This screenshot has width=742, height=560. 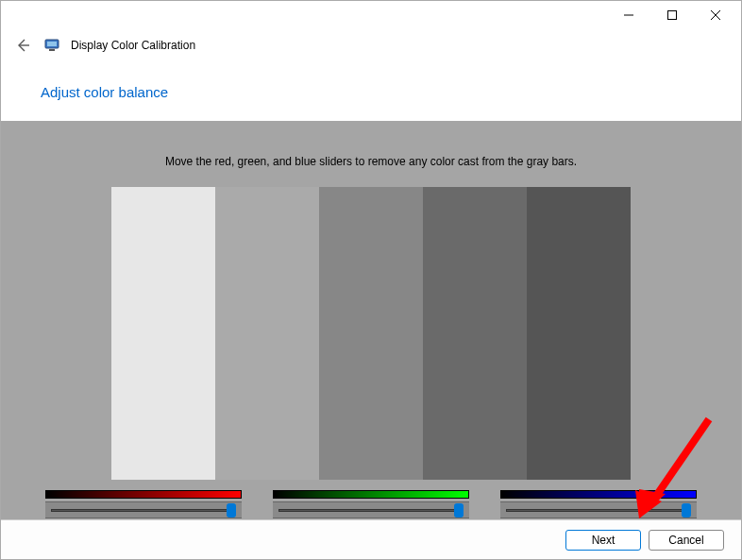 What do you see at coordinates (371, 91) in the screenshot?
I see `page-title: Adjust color balance` at bounding box center [371, 91].